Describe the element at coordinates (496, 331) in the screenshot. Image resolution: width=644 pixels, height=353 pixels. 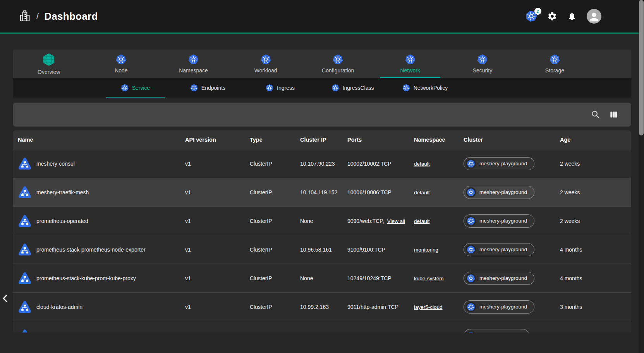
I see `cluster-chip` at that location.